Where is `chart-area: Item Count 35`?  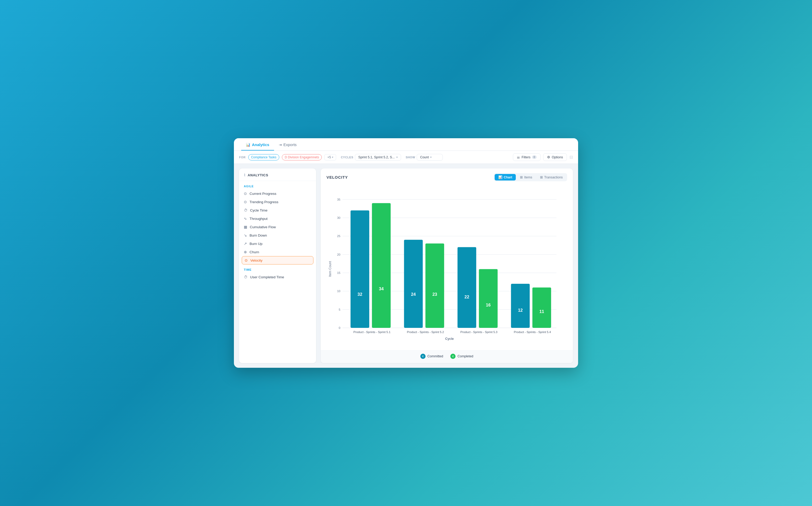
chart-area: Item Count 35 is located at coordinates (447, 266).